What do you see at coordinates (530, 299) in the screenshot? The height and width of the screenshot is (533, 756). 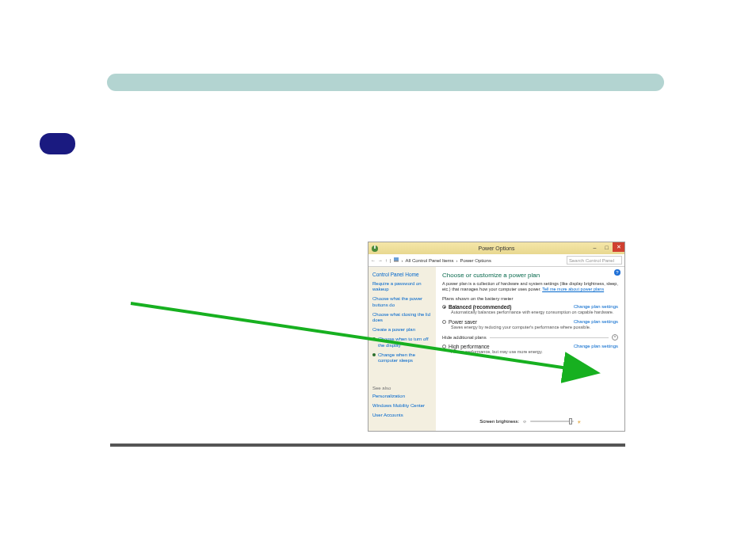 I see `section-label: Plans shown on the battery meter` at bounding box center [530, 299].